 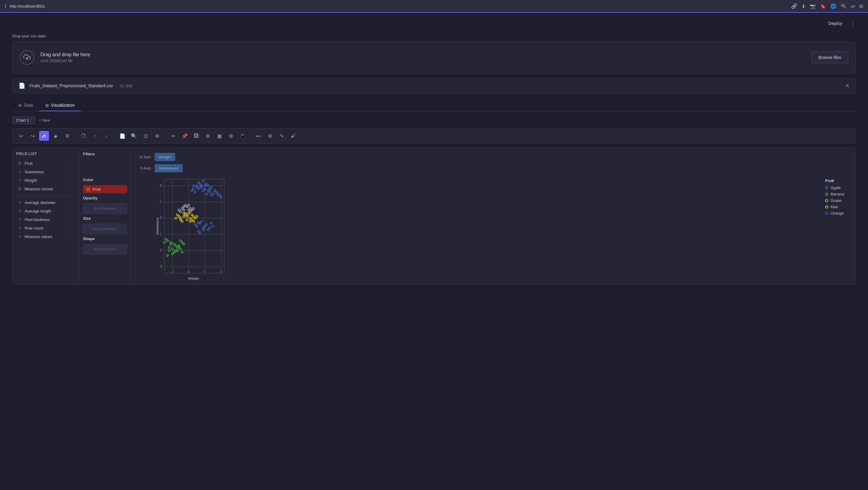 I want to click on field-more-avg-diameter: ⋯, so click(x=72, y=202).